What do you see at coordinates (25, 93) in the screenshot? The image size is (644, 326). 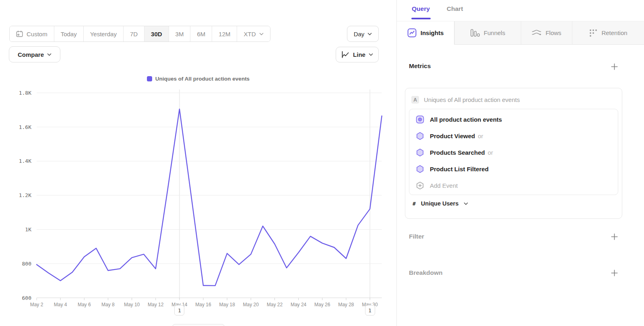 I see `y-axis-tick-label: 1.8K` at bounding box center [25, 93].